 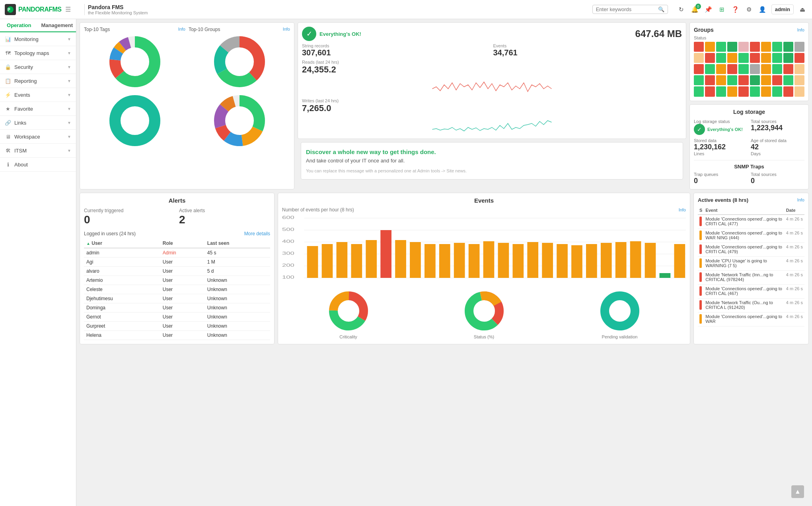 What do you see at coordinates (68, 10) in the screenshot?
I see `collapse-icon: ☰` at bounding box center [68, 10].